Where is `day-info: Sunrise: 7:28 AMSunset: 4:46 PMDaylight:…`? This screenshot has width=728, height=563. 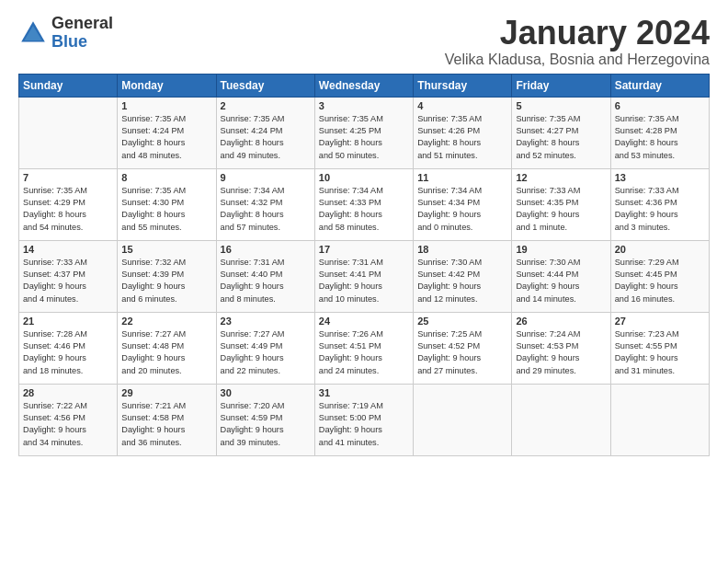 day-info: Sunrise: 7:28 AMSunset: 4:46 PMDaylight:… is located at coordinates (68, 353).